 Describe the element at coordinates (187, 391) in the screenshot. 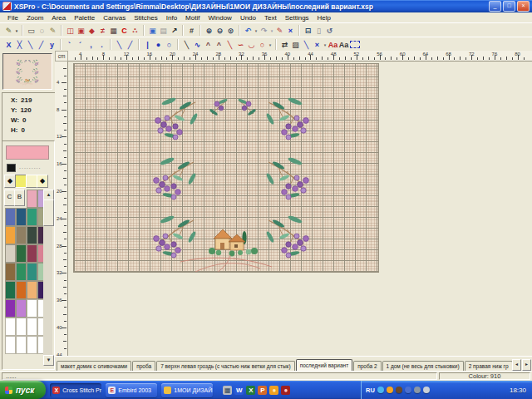

I see `task-button: 1МОИ ДИЗАЙНЫ` at that location.